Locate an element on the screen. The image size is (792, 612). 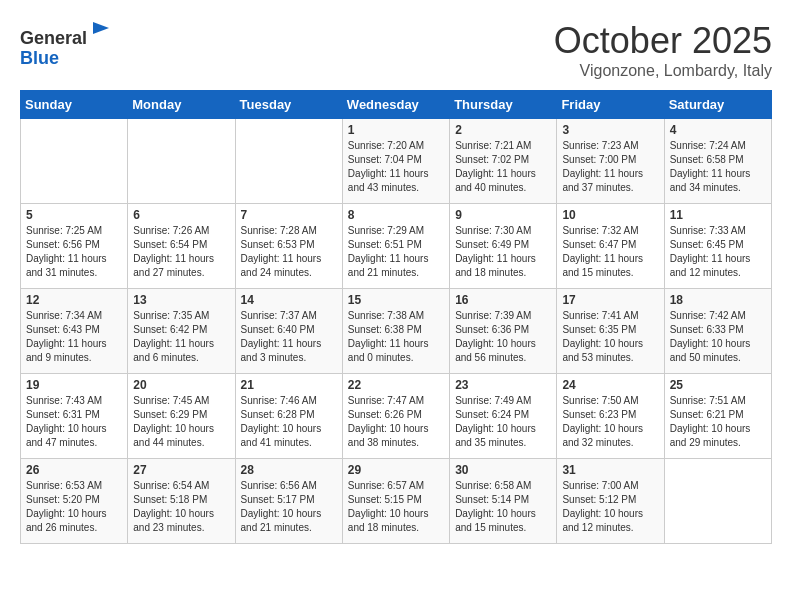
day-number: 25 is located at coordinates (718, 385).